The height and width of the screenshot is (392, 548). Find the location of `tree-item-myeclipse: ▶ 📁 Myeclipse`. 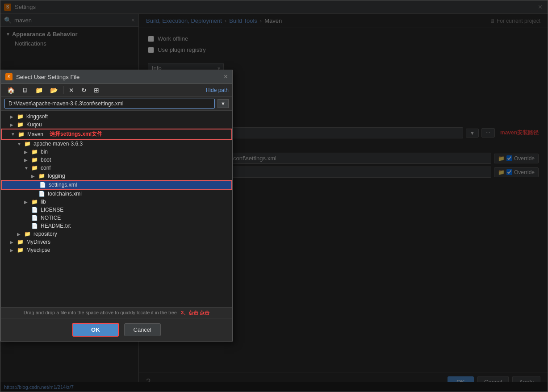

tree-item-myeclipse: ▶ 📁 Myeclipse is located at coordinates (117, 250).